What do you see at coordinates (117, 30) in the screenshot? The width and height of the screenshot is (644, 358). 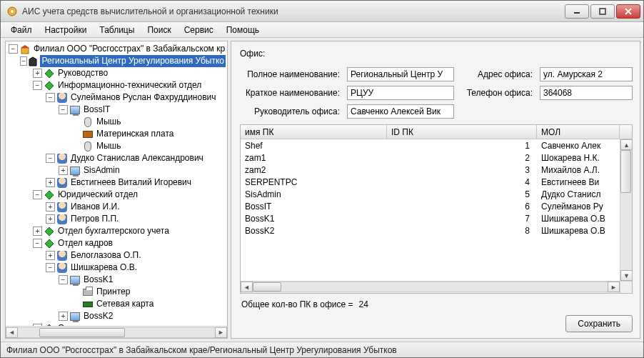 I see `menu-tables: Таблицы` at bounding box center [117, 30].